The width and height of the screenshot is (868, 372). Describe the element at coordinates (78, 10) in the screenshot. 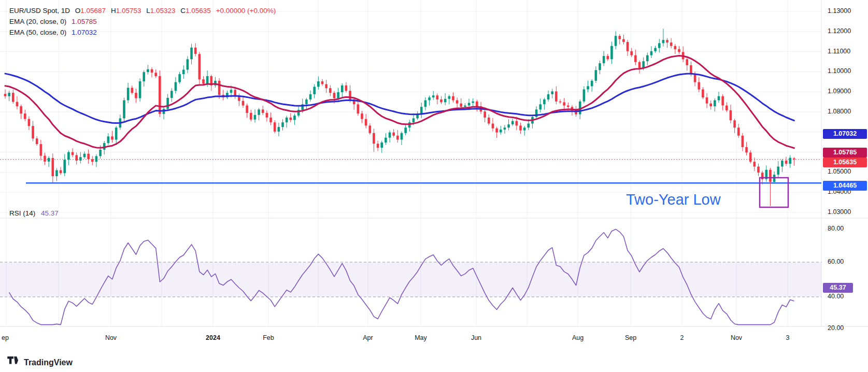

I see `open-label: O` at that location.